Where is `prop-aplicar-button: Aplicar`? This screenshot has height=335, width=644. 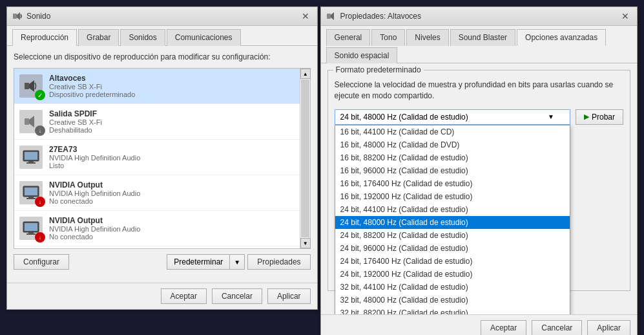 prop-aplicar-button: Aplicar is located at coordinates (608, 327).